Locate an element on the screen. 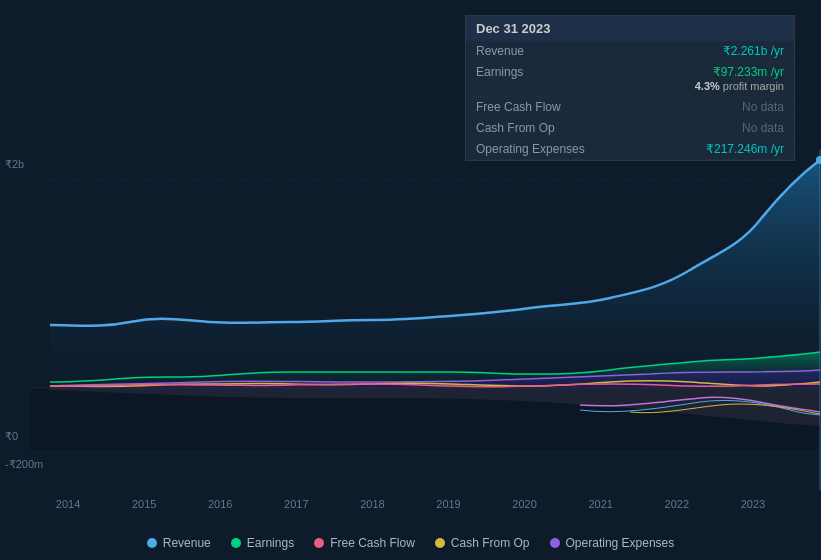 The width and height of the screenshot is (821, 560). fcf-value: No data is located at coordinates (763, 107).